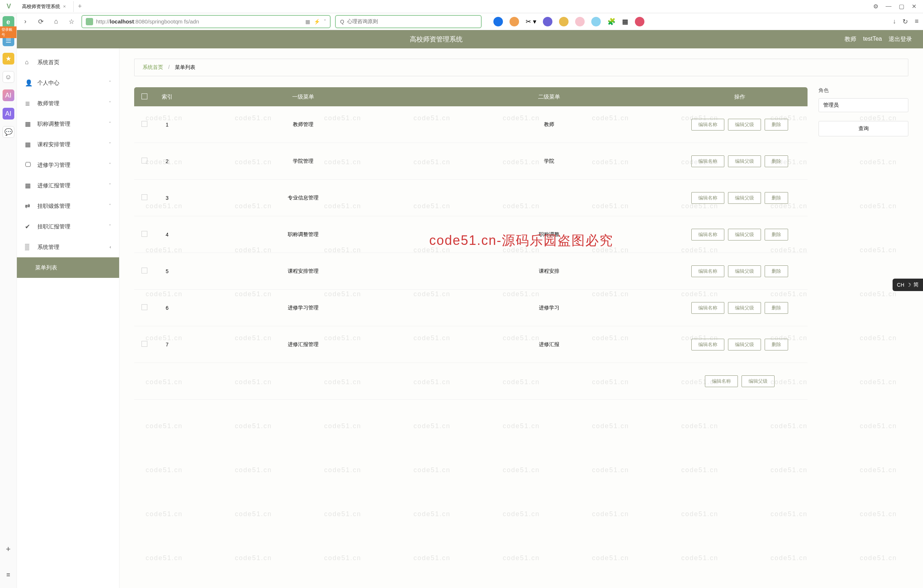 Image resolution: width=923 pixels, height=588 pixels. Describe the element at coordinates (498, 21) in the screenshot. I see `ext-mail-icon` at that location.